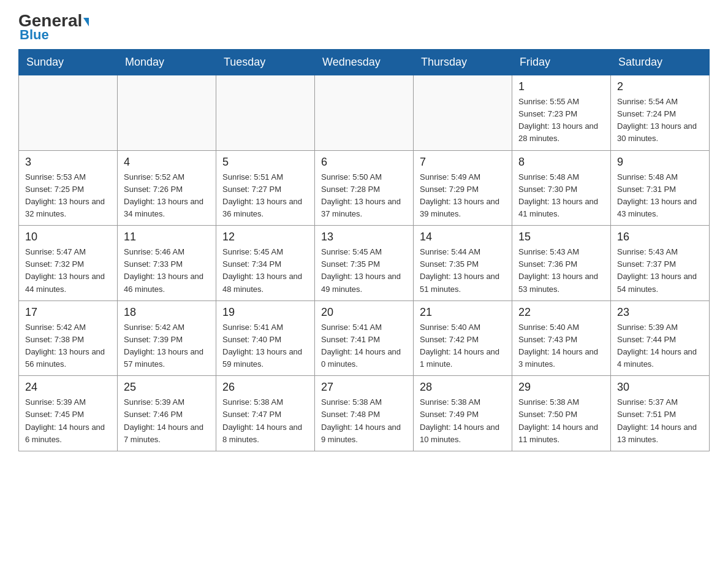 The height and width of the screenshot is (563, 728). I want to click on logo-triangle-icon, so click(86, 22).